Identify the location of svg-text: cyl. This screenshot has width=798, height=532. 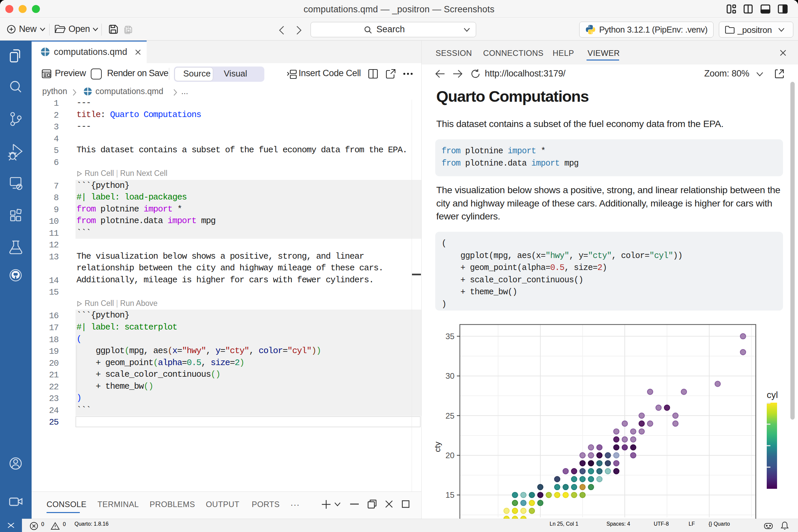
(772, 395).